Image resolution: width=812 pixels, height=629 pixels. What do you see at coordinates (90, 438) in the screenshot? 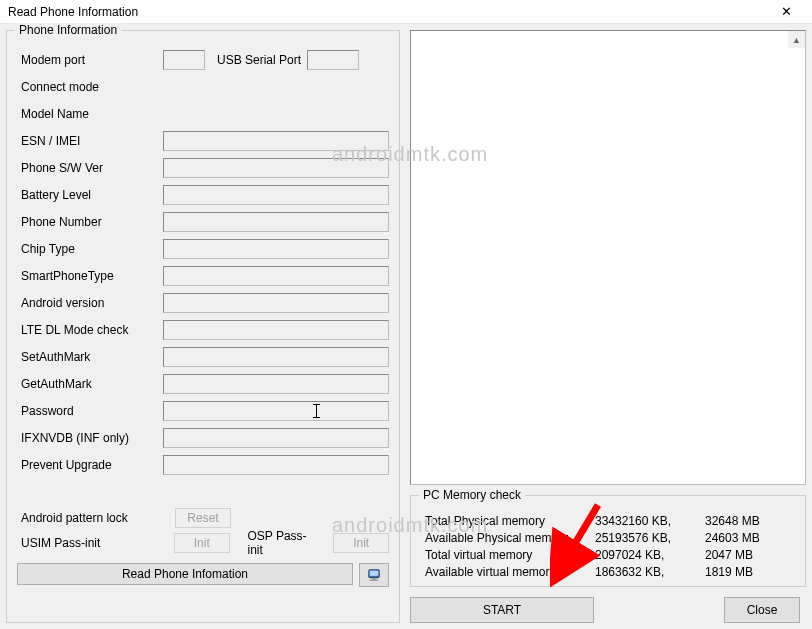
I see `label-ifxnvdb: IFXNVDB (INF only)` at bounding box center [90, 438].